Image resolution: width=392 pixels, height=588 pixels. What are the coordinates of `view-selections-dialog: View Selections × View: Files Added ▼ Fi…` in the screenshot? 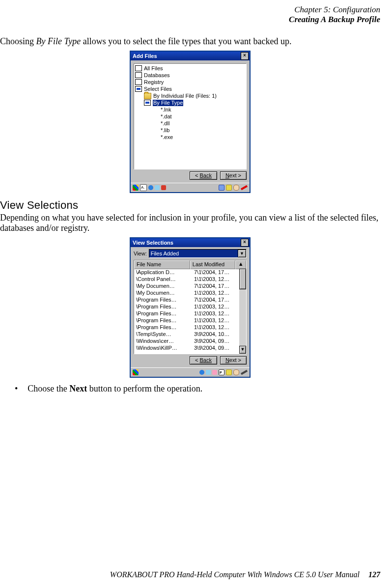 It's located at (190, 308).